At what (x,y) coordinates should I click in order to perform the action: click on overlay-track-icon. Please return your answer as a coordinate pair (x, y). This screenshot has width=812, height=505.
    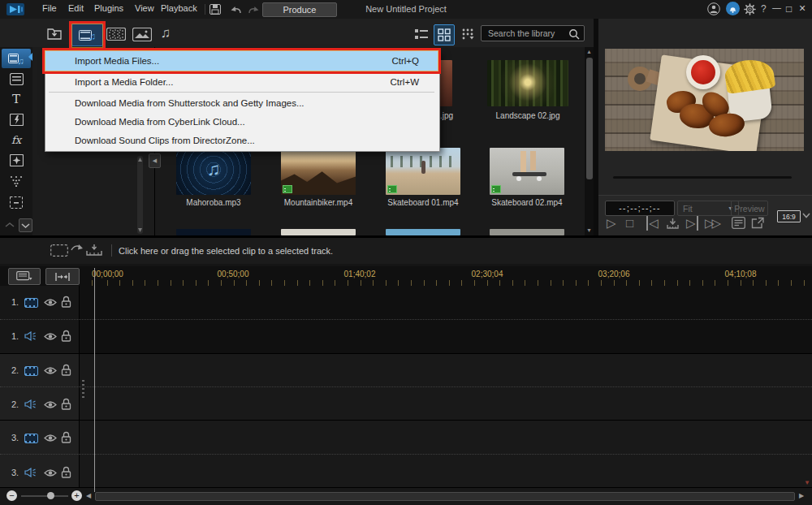
    Looking at the image, I should click on (59, 250).